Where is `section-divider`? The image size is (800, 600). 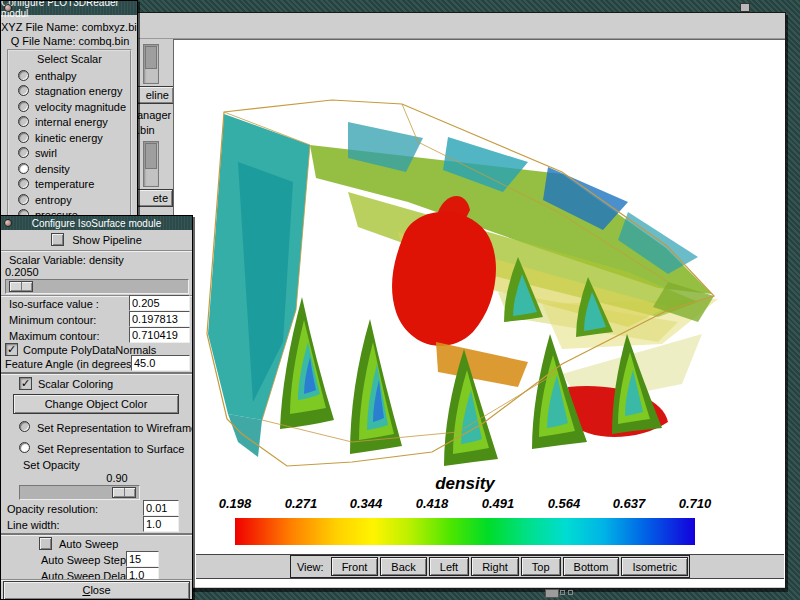 section-divider is located at coordinates (96, 534).